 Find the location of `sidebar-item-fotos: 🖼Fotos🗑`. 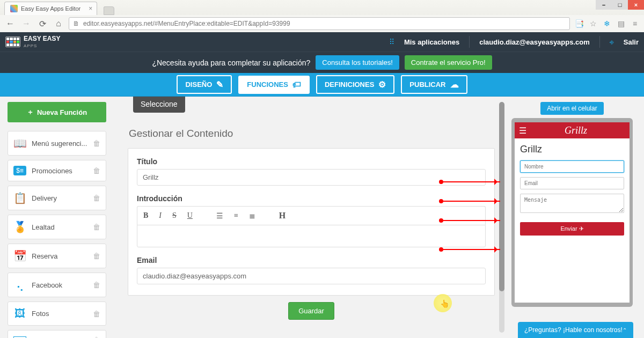

sidebar-item-fotos: 🖼Fotos🗑 is located at coordinates (57, 313).